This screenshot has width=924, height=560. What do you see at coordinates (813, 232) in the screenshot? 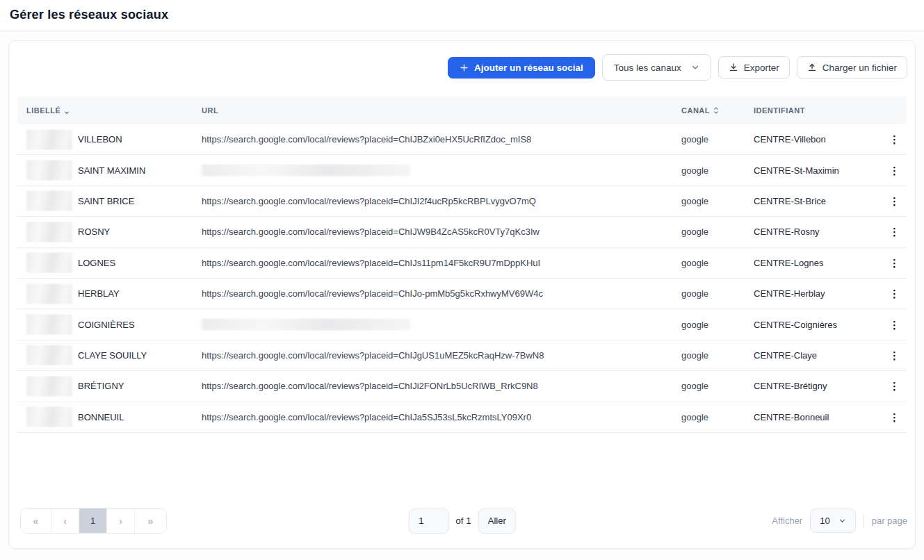
I see `row-identifiant: CENTRE-Rosny` at bounding box center [813, 232].